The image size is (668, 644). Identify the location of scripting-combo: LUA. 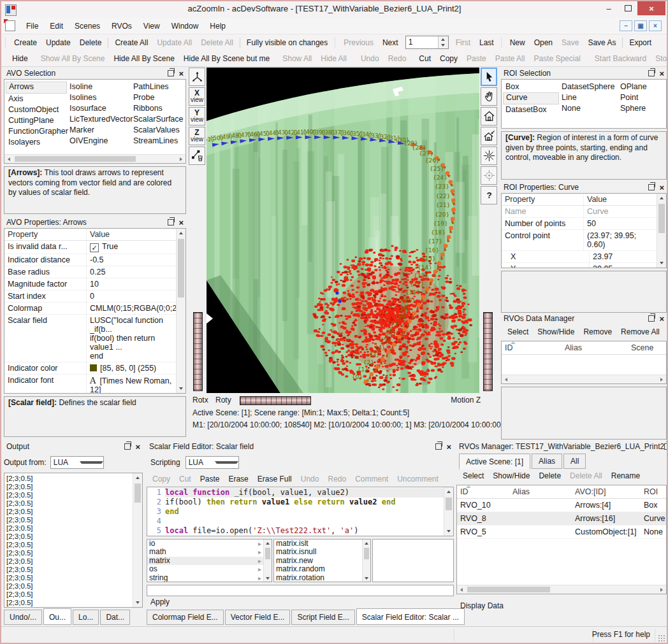
(212, 462).